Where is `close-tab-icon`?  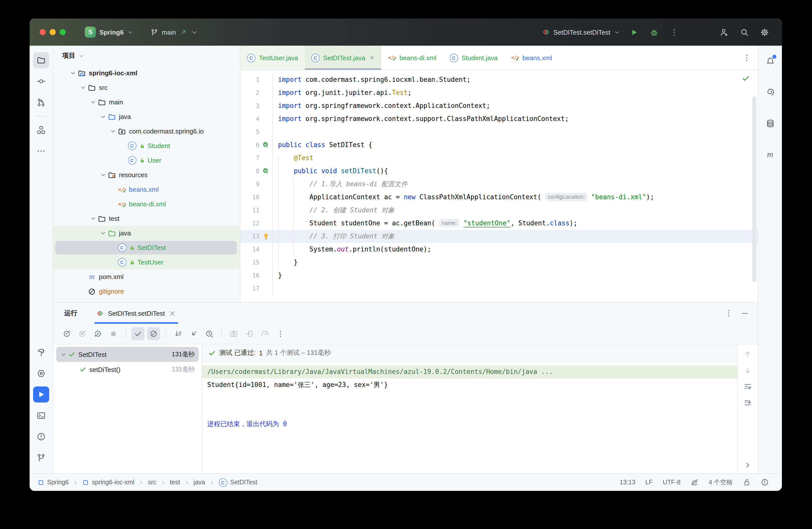
close-tab-icon is located at coordinates (372, 58).